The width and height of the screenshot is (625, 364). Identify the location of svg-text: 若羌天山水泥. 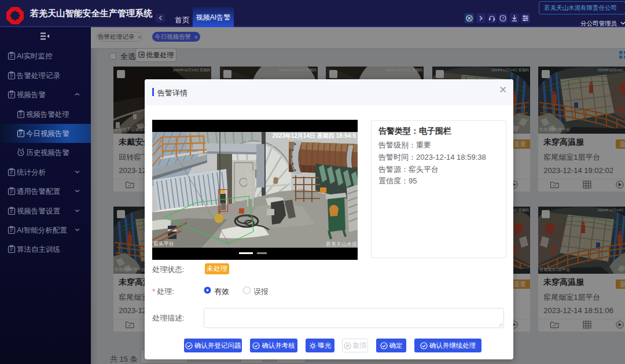
(341, 244).